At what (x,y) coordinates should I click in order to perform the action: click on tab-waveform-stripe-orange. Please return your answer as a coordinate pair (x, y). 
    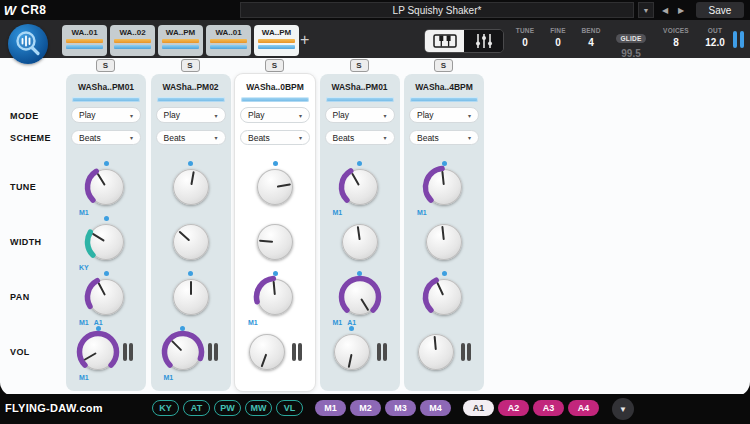
    Looking at the image, I should click on (132, 41).